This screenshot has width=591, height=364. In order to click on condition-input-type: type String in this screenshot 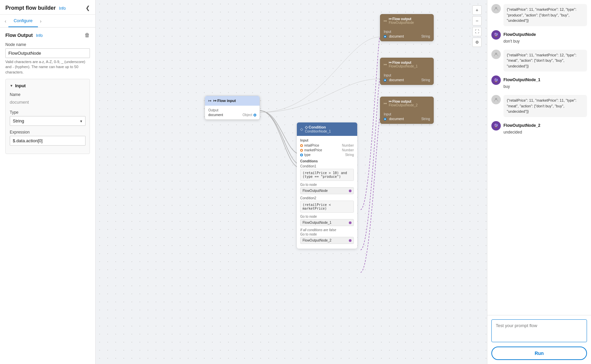, I will do `click(327, 155)`.